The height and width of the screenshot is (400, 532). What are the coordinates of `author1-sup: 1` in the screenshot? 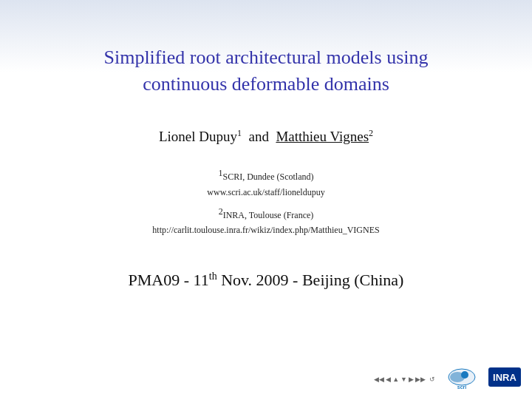 It's located at (239, 133).